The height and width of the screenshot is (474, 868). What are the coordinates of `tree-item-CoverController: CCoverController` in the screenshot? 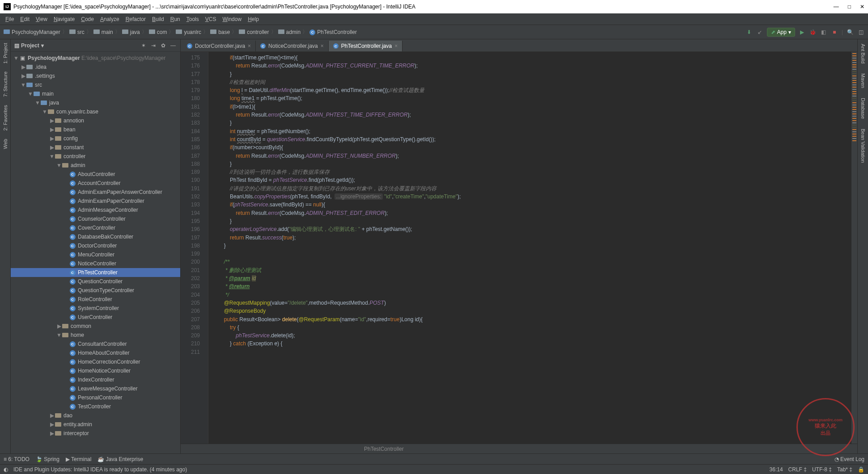 It's located at (96, 228).